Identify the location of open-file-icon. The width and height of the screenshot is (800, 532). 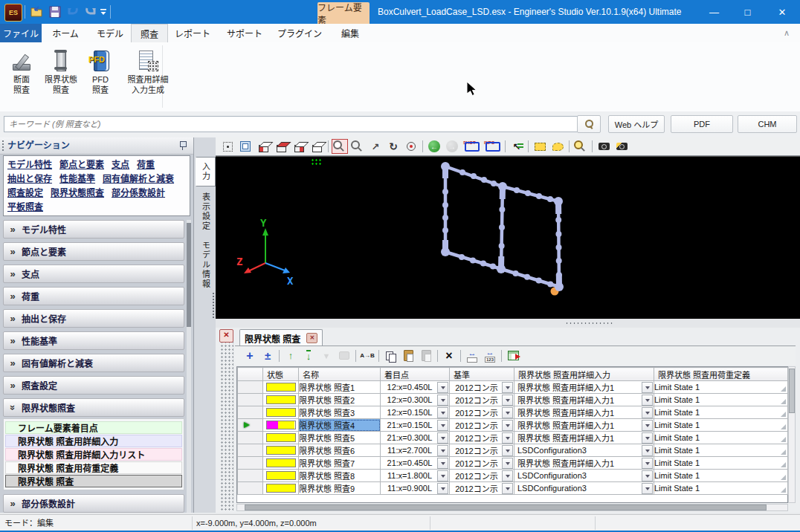
(37, 12).